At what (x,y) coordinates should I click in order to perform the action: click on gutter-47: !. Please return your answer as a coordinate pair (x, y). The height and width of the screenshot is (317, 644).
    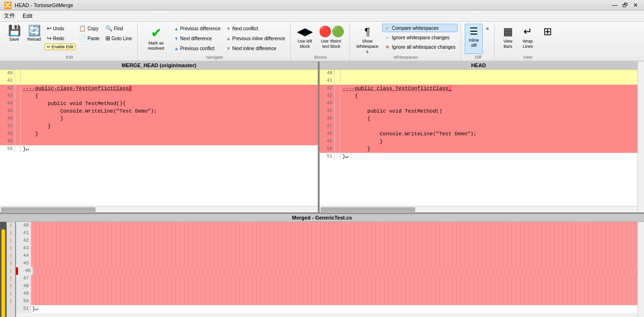
    Looking at the image, I should click on (11, 279).